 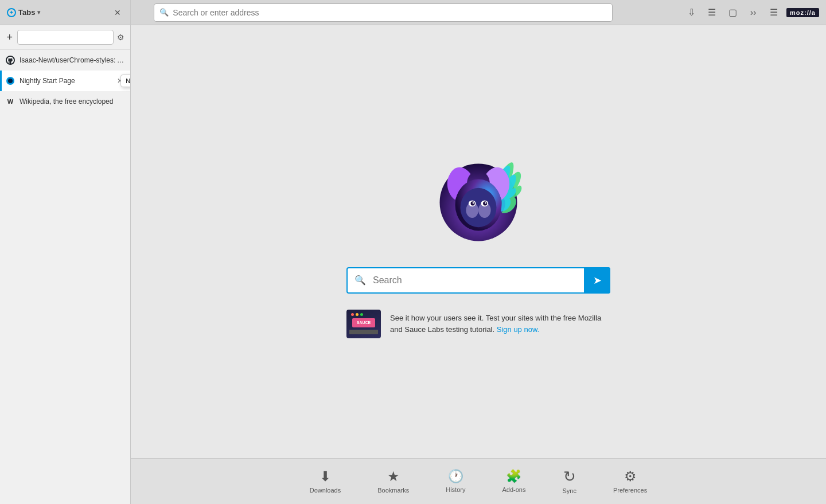 What do you see at coordinates (630, 490) in the screenshot?
I see `preferences-label: Preferences` at bounding box center [630, 490].